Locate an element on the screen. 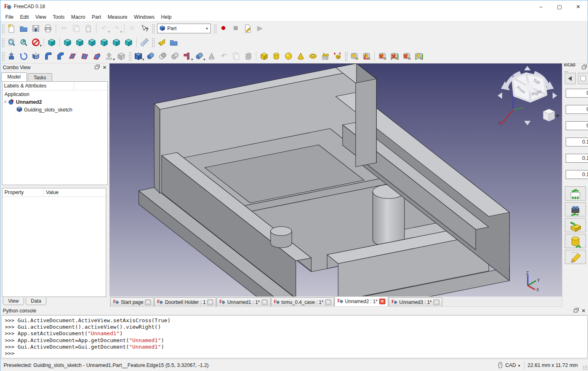  close-panel-icon: ✕ is located at coordinates (584, 311).